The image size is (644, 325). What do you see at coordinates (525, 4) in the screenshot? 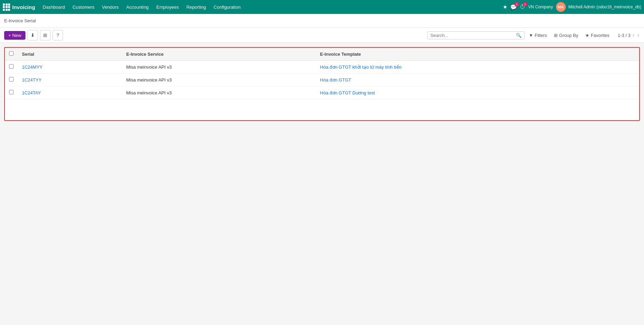
I see `clock-badge: 5` at bounding box center [525, 4].